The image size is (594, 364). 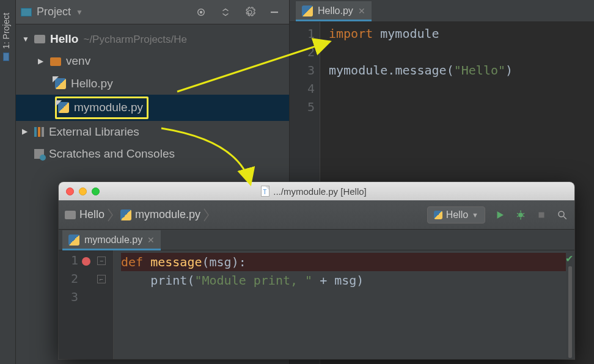 I want to click on tab-mymodule-py: mymodule.py ✕, so click(x=111, y=240).